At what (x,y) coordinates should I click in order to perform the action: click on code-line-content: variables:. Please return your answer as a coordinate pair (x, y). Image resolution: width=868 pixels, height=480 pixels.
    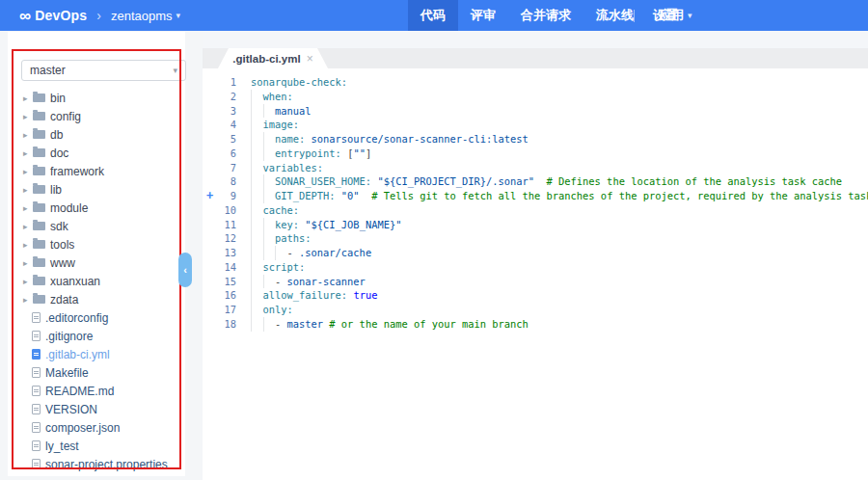
    Looking at the image, I should click on (556, 168).